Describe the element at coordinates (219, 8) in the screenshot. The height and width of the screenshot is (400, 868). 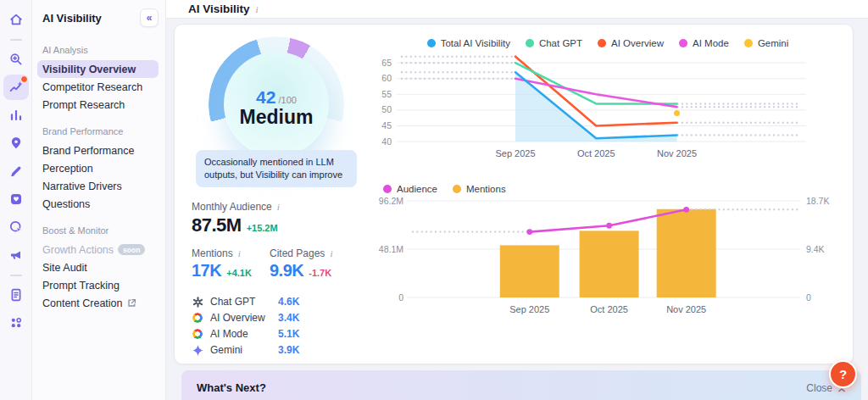
I see `page-title: AI Visibility` at that location.